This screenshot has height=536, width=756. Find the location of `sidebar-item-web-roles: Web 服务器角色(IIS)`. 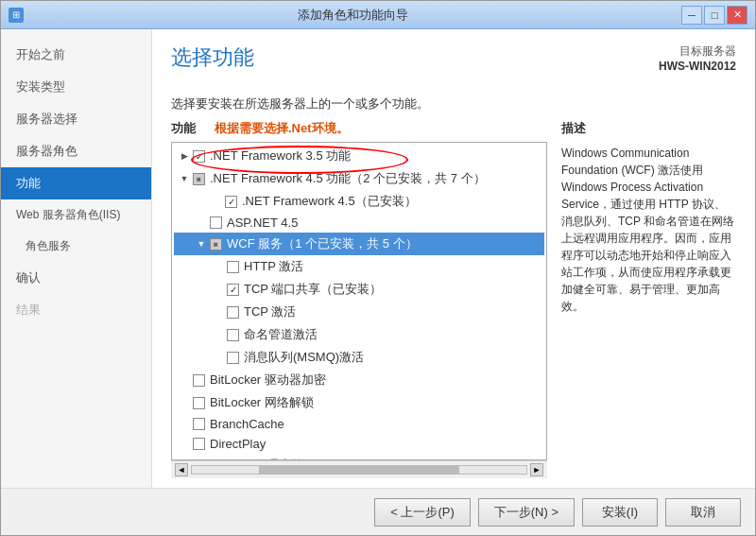

sidebar-item-web-roles: Web 服务器角色(IIS) is located at coordinates (76, 216).